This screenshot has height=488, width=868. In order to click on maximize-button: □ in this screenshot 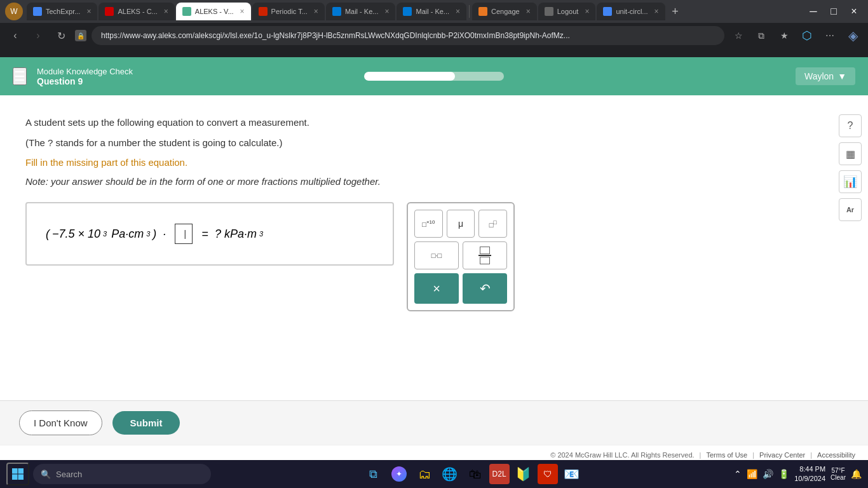, I will do `click(834, 11)`.